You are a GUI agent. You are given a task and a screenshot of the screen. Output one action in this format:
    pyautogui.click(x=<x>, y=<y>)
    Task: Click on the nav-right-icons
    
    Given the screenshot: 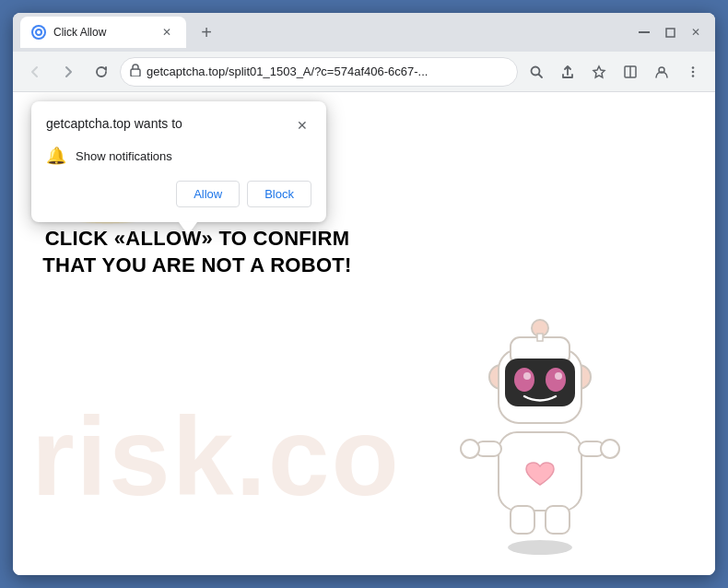 What is the action you would take?
    pyautogui.click(x=615, y=72)
    